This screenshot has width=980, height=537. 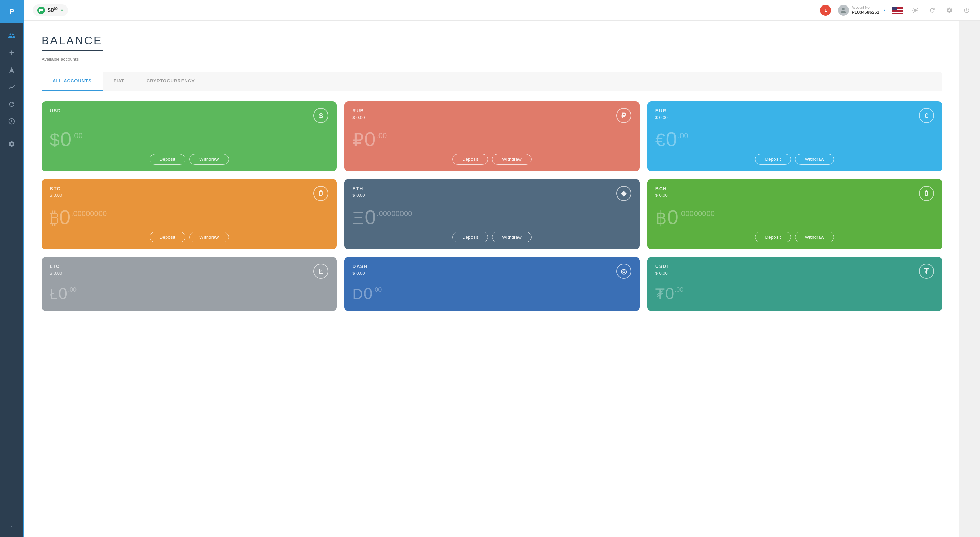 I want to click on navigation-icon, so click(x=12, y=70).